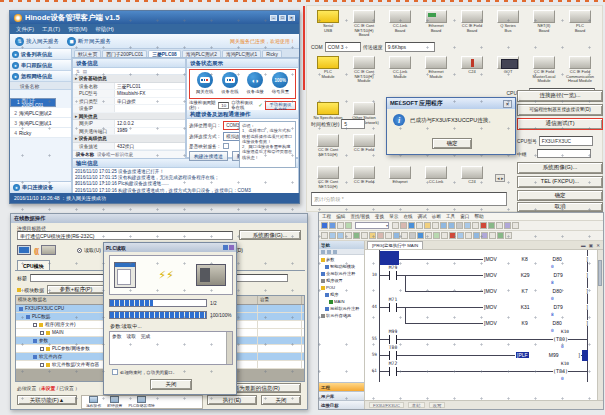  I want to click on module-icon-item: CC-LinkBoard, so click(400, 24).